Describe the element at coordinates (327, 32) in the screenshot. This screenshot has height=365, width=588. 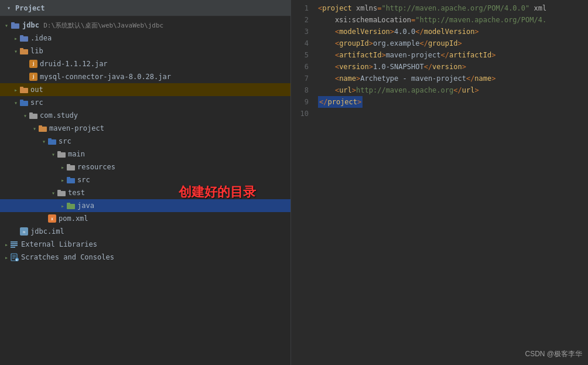
I see `l3-sp1` at that location.